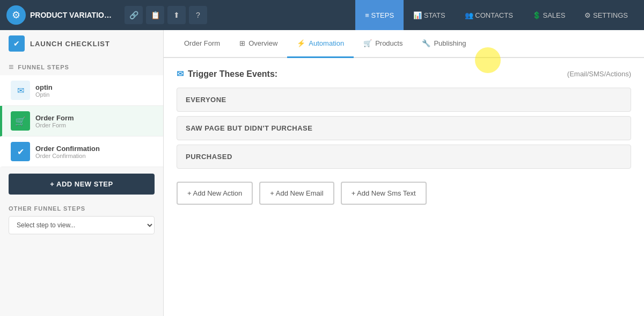 Image resolution: width=644 pixels, height=316 pixels. Describe the element at coordinates (68, 148) in the screenshot. I see `step-name-order-confirmation: Order Confirmation` at that location.